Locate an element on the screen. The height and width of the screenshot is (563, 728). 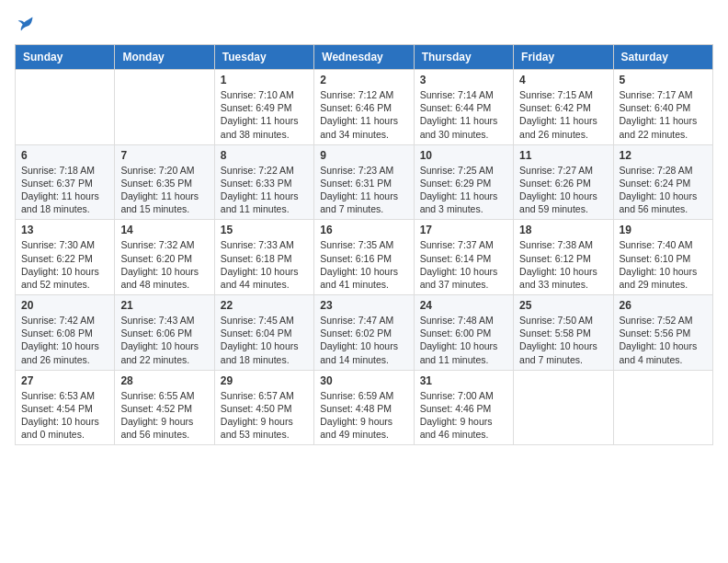
calendar-cell: 4Sunrise: 7:15 AMSunset: 6:42 PMDaylight… is located at coordinates (563, 108).